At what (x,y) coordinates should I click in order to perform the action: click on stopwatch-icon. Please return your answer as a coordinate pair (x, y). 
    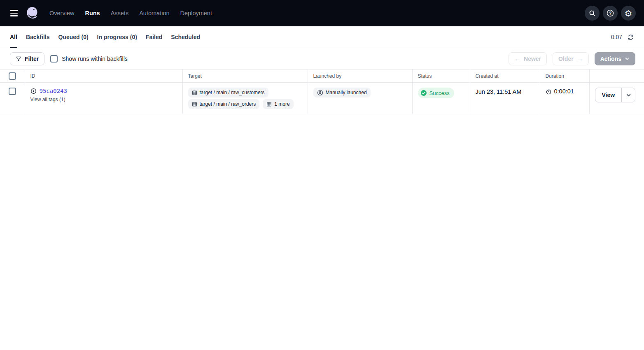
    Looking at the image, I should click on (548, 91).